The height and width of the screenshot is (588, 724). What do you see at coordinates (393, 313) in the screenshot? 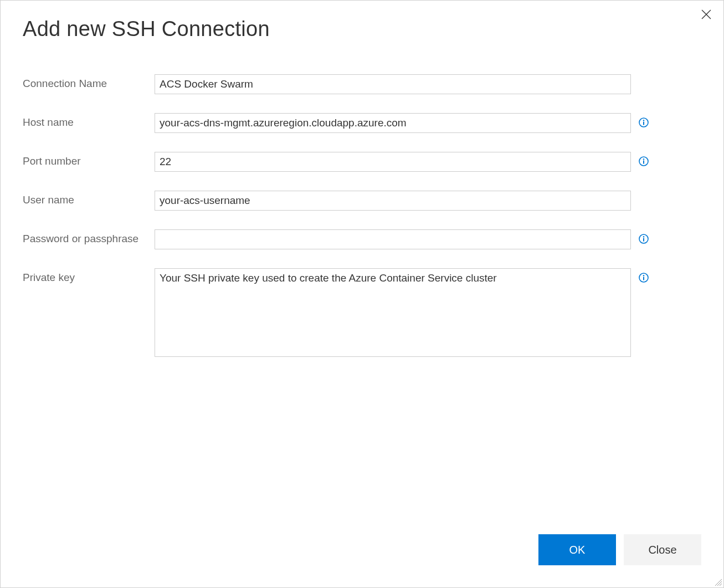
I see `private-key-textarea: Your SSH private key used to create the …` at bounding box center [393, 313].